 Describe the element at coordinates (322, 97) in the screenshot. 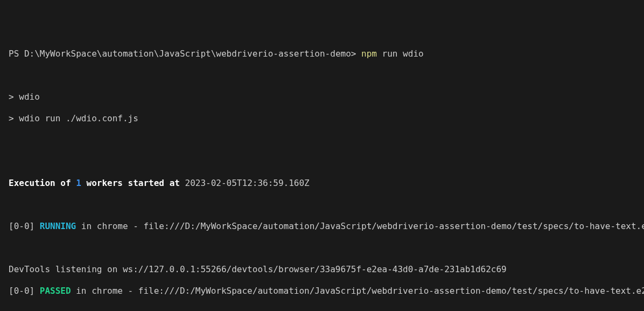

I see `npm-script-line-1: > wdio` at that location.